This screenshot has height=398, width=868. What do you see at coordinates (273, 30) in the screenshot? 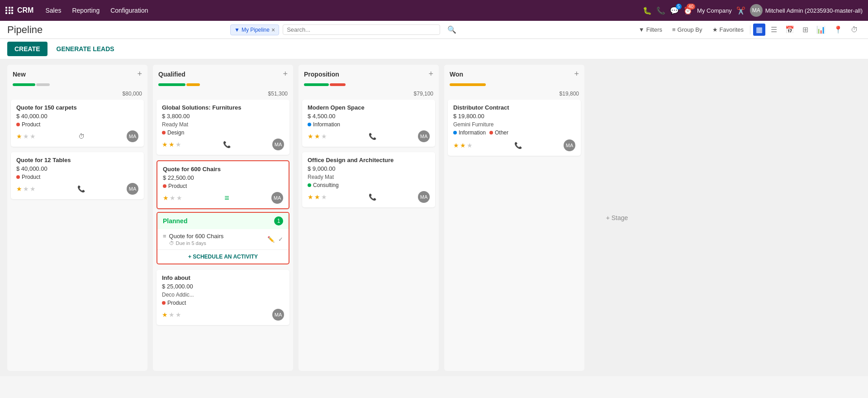
I see `filter-tag-close: ×` at bounding box center [273, 30].